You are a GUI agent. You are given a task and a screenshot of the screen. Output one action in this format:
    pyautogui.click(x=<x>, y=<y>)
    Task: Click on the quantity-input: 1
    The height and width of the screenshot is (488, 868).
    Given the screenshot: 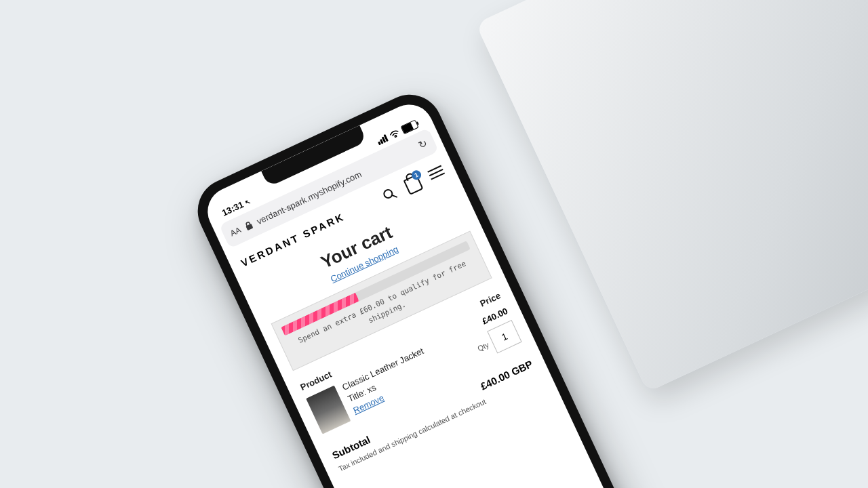 What is the action you would take?
    pyautogui.click(x=505, y=337)
    